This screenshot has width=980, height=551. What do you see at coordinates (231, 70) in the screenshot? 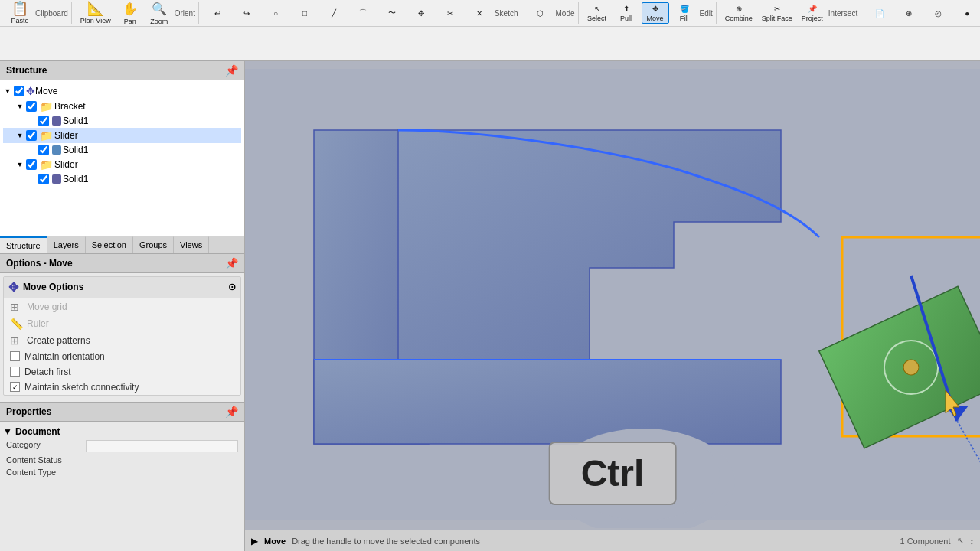
I see `panel-pin-icon: 📌` at bounding box center [231, 70].